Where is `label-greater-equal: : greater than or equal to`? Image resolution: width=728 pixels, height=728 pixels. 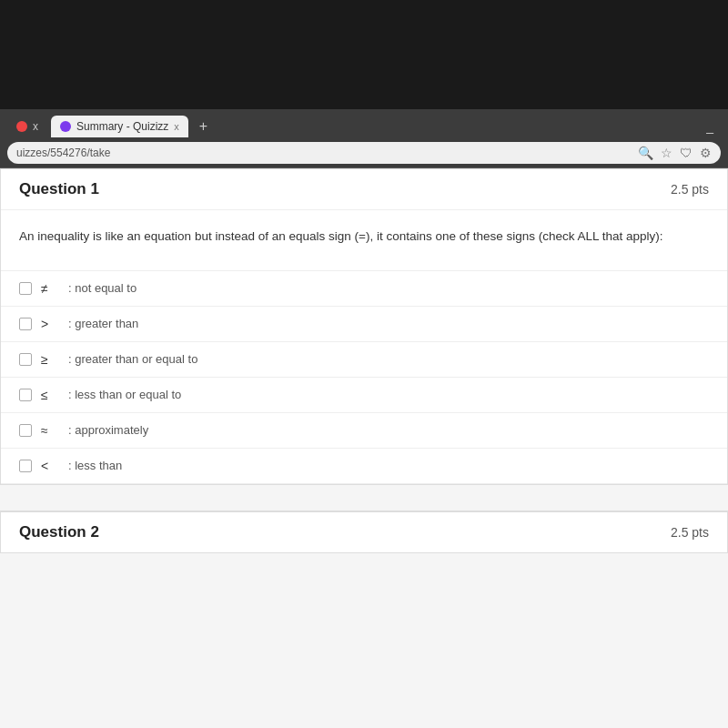
label-greater-equal: : greater than or equal to is located at coordinates (133, 359).